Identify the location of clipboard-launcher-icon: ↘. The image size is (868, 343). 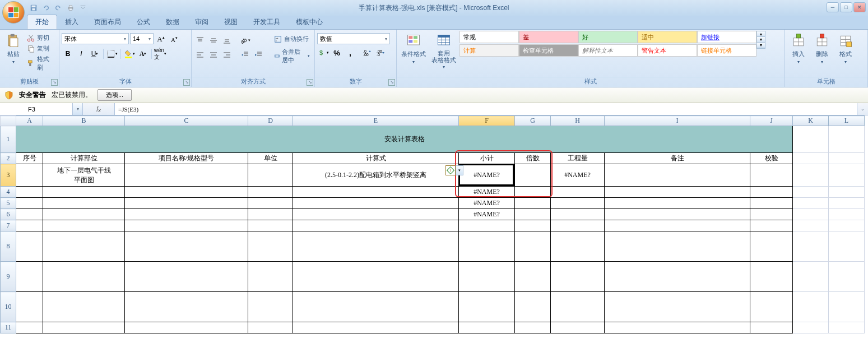
(54, 82).